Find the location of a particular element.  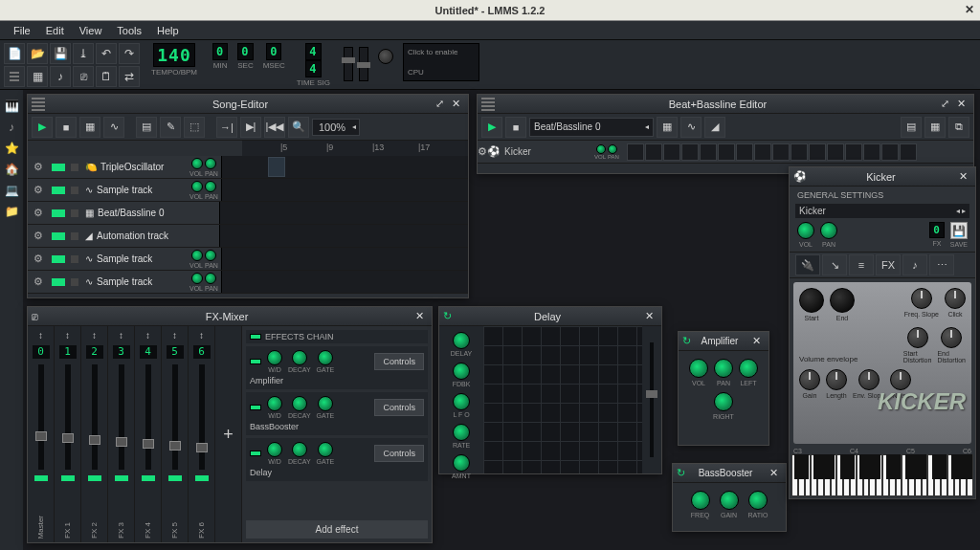

fx-channel-strip: ↕ 1 FX 1 is located at coordinates (68, 434).